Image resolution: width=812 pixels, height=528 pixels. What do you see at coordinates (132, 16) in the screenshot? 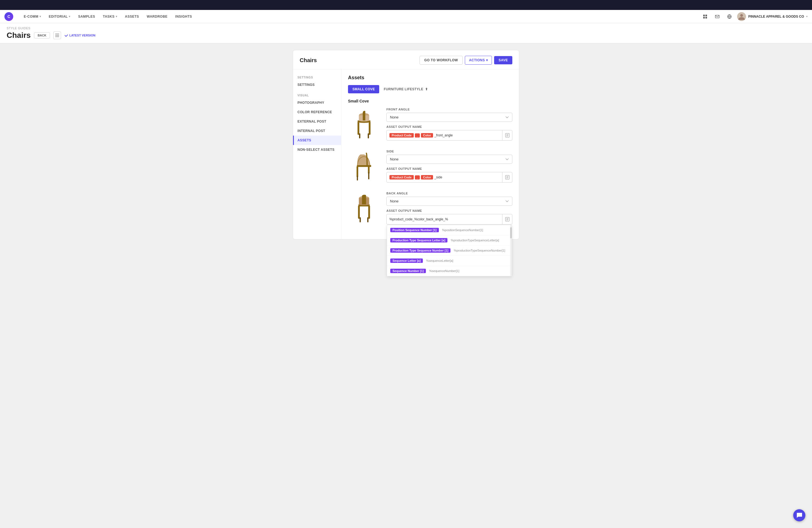
I see `nav-item-assets: ASSETS` at bounding box center [132, 16].